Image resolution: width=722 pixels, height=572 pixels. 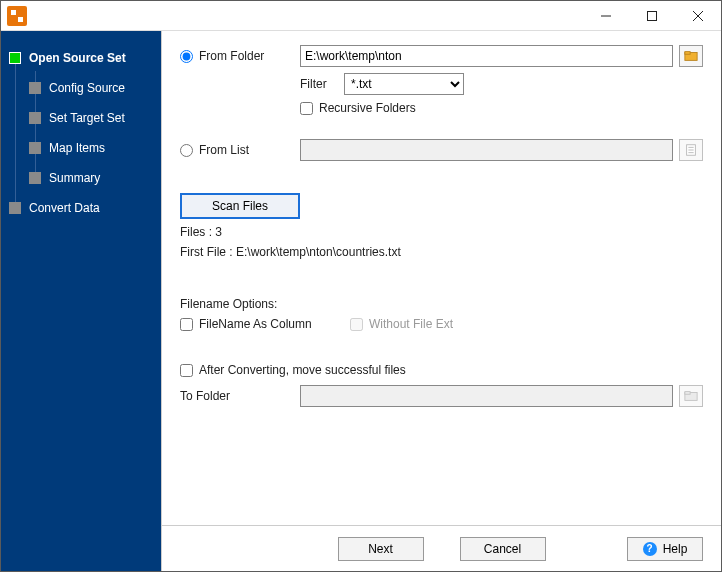 What do you see at coordinates (319, 84) in the screenshot?
I see `filter-label: Filter` at bounding box center [319, 84].